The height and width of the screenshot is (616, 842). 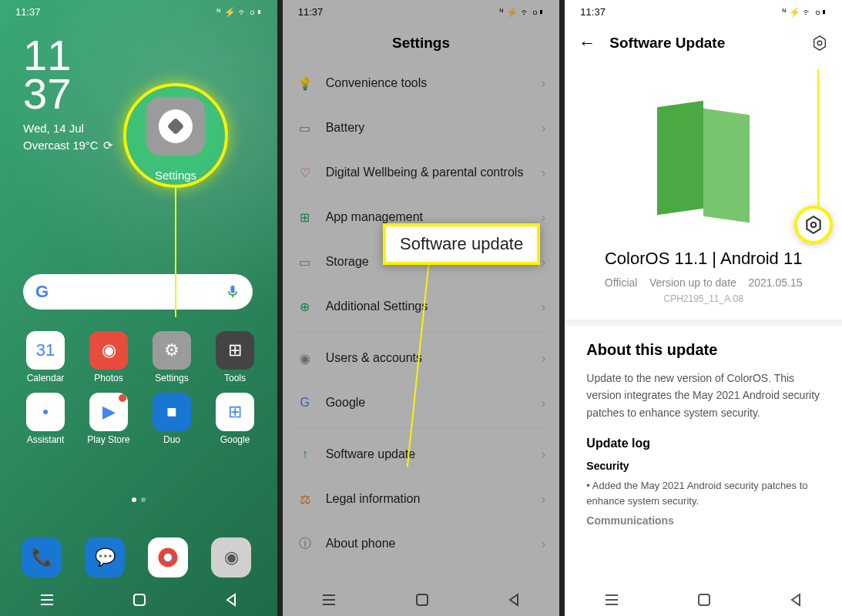 What do you see at coordinates (176, 136) in the screenshot?
I see `settings-highlight: Settings` at bounding box center [176, 136].